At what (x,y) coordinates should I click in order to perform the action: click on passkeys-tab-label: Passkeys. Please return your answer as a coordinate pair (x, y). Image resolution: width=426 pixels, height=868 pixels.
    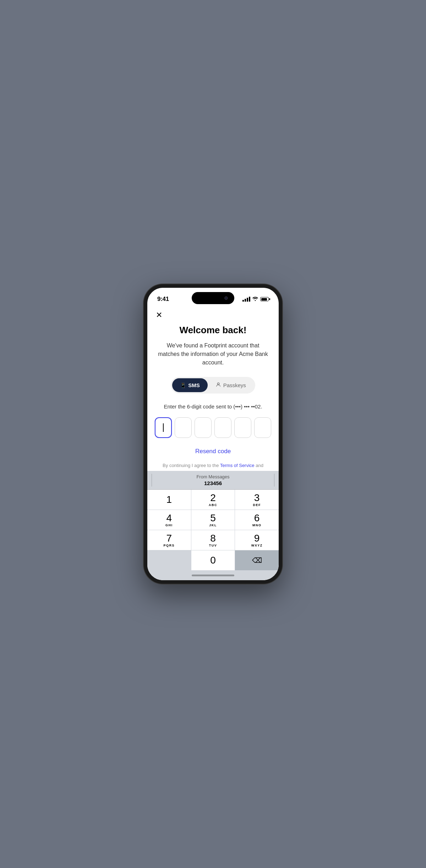
    Looking at the image, I should click on (235, 385).